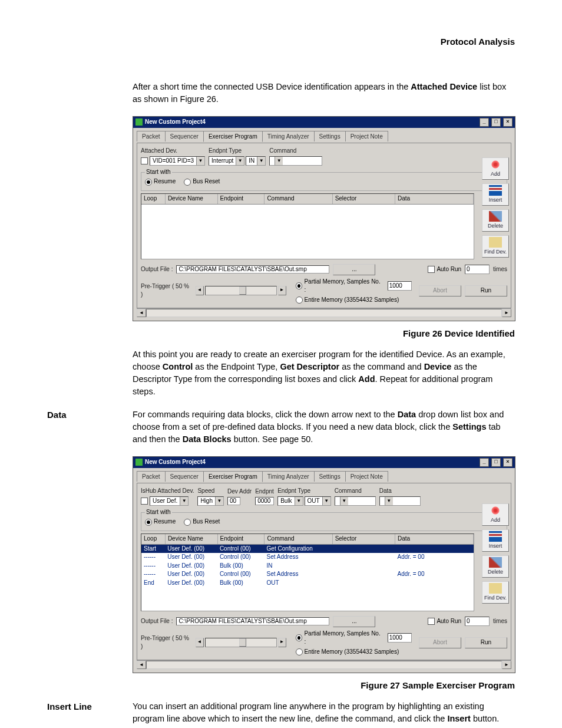 This screenshot has height=728, width=562. What do you see at coordinates (290, 501) in the screenshot?
I see `endpnt-type-dropdown: Bulk▼` at bounding box center [290, 501].